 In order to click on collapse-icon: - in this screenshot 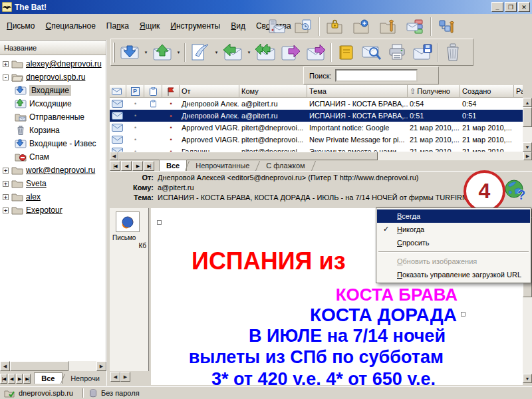, I will do `click(5, 77)`.